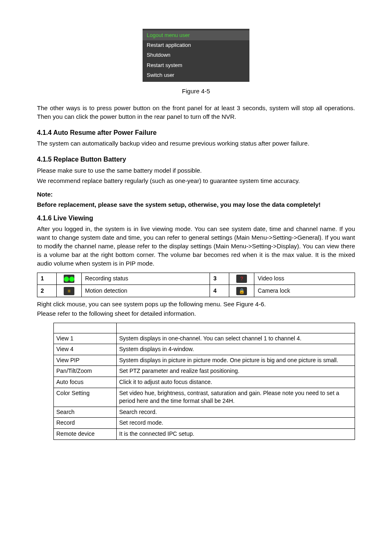  I want to click on menu-item: Restart system, so click(196, 65).